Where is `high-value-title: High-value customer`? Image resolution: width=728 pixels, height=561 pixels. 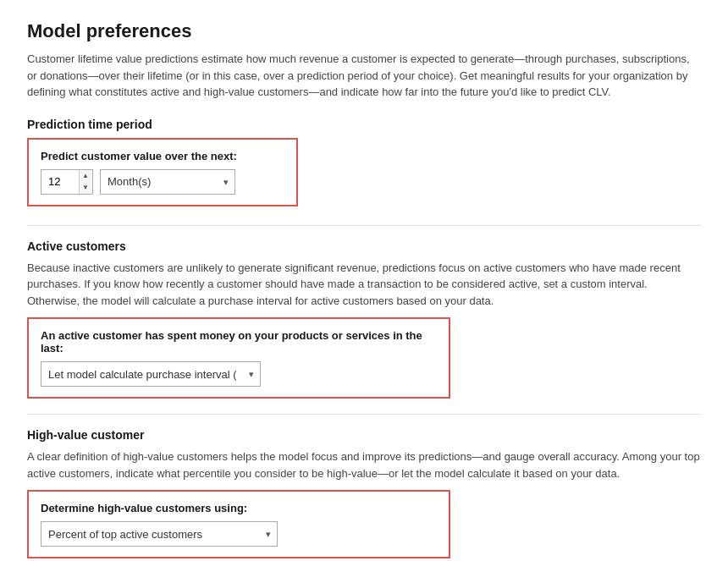 high-value-title: High-value customer is located at coordinates (364, 435).